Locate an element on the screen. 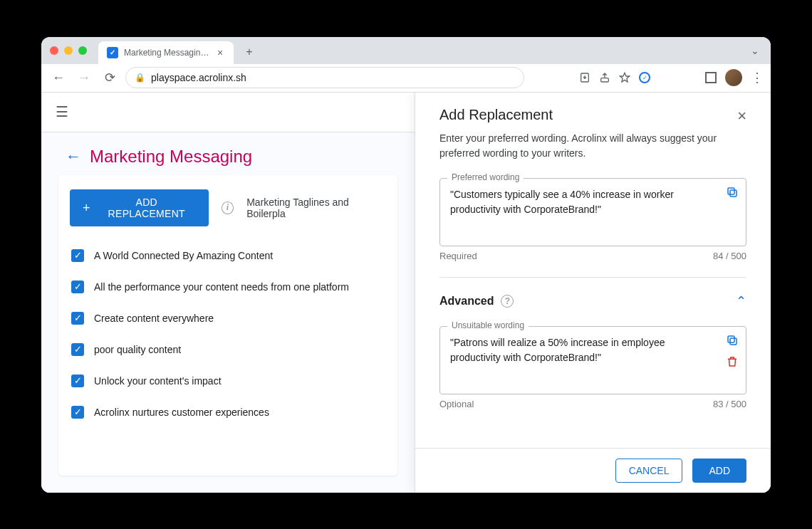  add-replacement-button: + ADD REPLACEMENT is located at coordinates (140, 208).